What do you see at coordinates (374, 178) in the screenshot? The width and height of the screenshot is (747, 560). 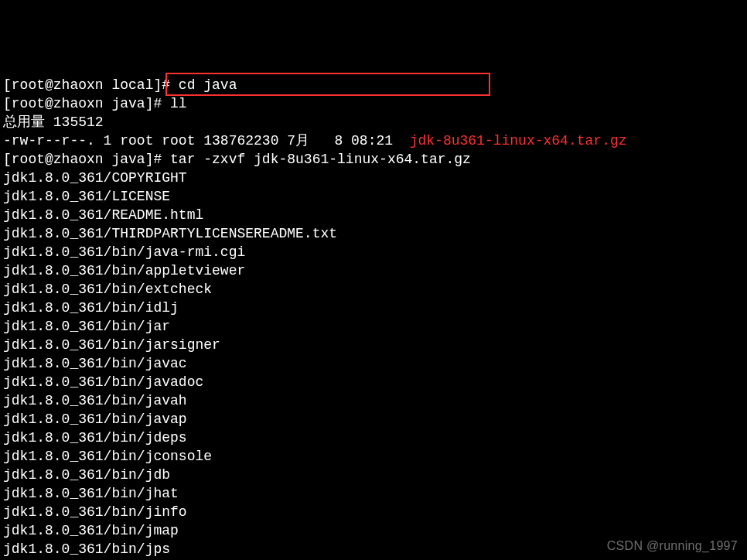 I see `extracted-file-line: jdk1.8.0_361/COPYRIGHT` at bounding box center [374, 178].